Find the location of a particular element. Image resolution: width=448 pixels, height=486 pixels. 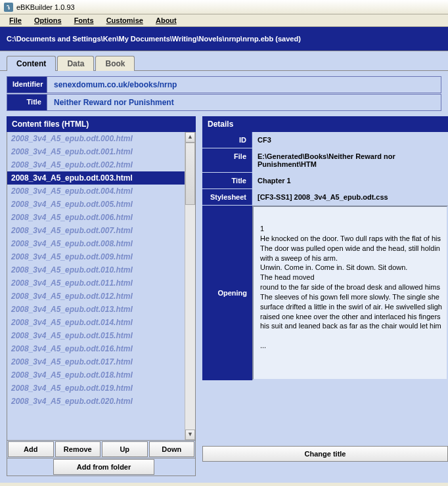

change-title-button: Change title is located at coordinates (325, 454).